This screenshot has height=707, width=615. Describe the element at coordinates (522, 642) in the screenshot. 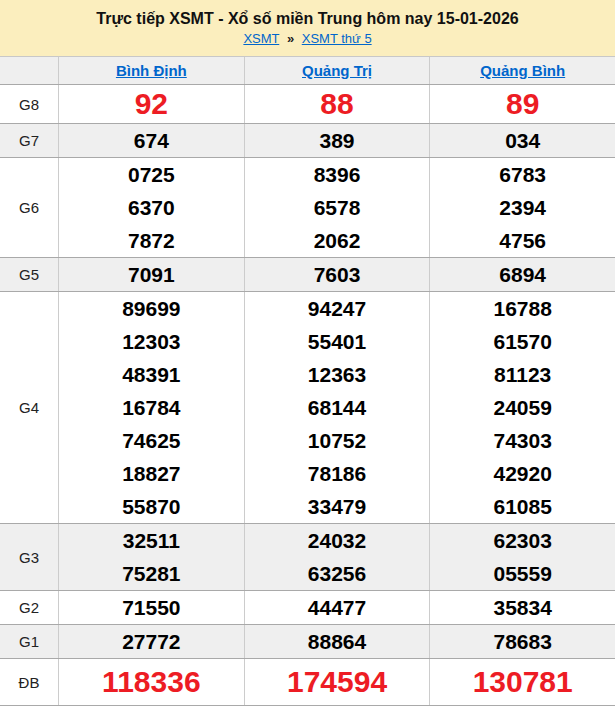

I see `prize-values-col-2: 78683` at that location.